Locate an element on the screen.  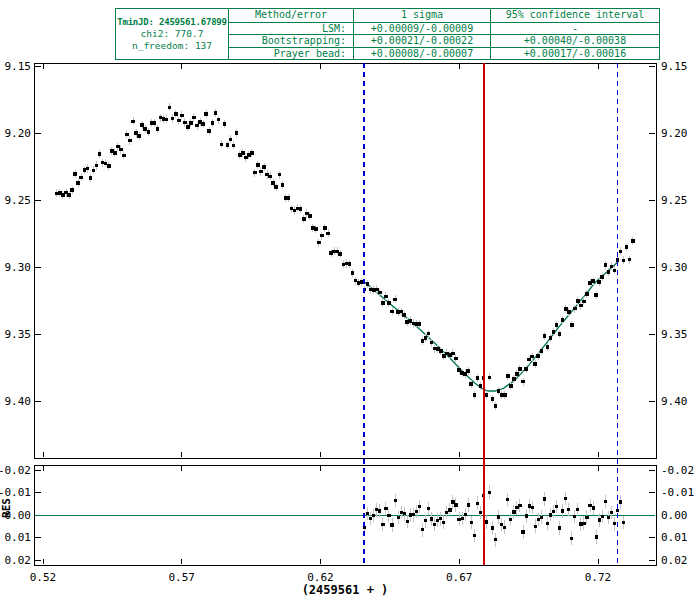
x-tick-label: 0.57 is located at coordinates (182, 578).